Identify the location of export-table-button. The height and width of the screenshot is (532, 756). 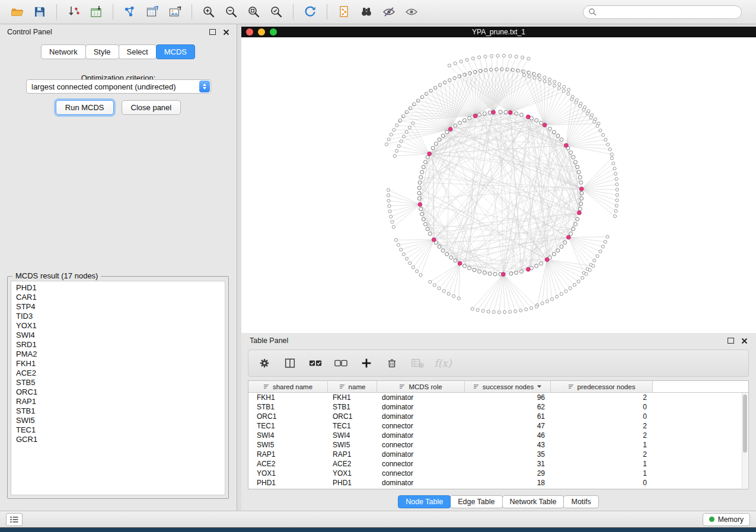
(152, 12).